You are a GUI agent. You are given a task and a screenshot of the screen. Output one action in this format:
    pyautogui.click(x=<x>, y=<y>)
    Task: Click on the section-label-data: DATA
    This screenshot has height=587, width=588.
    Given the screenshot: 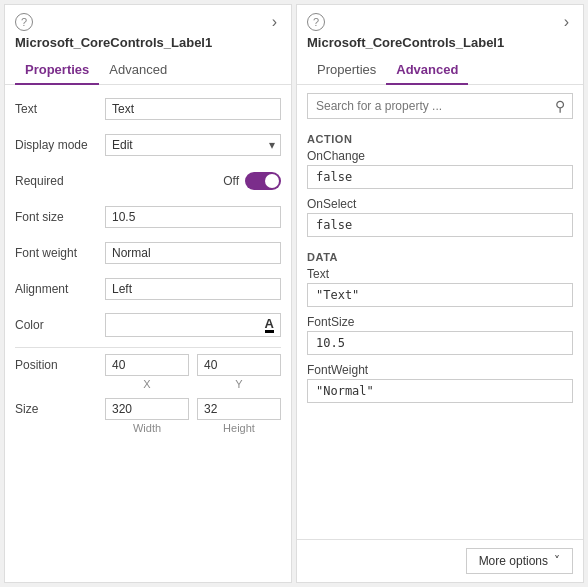 What is the action you would take?
    pyautogui.click(x=440, y=256)
    